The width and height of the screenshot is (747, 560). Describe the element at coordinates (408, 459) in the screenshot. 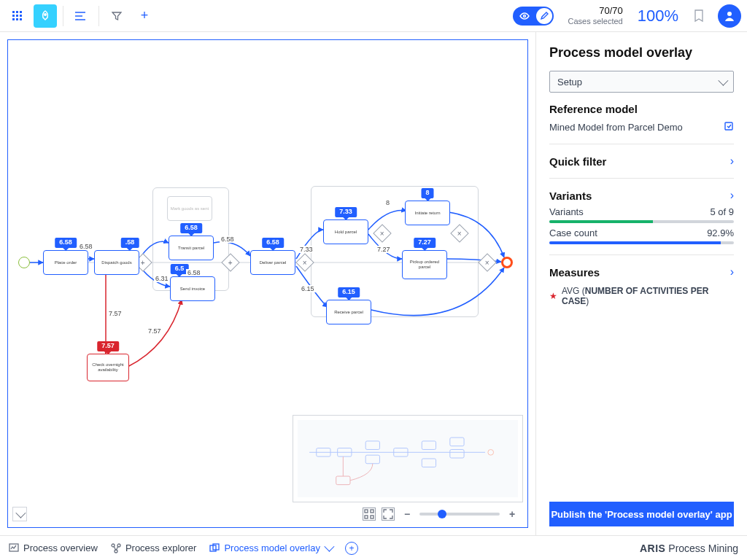

I see `minimap` at that location.